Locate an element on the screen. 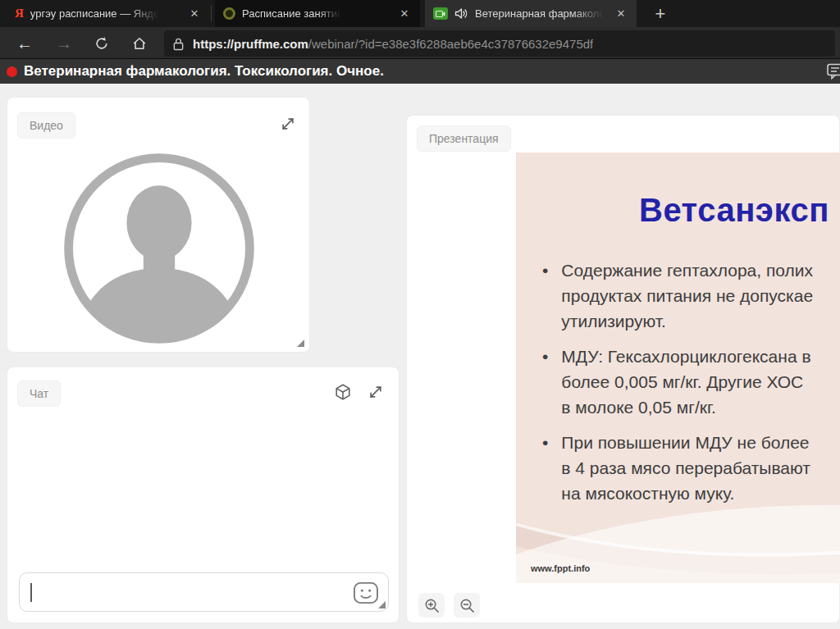 This screenshot has height=629, width=840. bullet-line: более 0,005 мг/кг. Другие ХОС is located at coordinates (686, 382).